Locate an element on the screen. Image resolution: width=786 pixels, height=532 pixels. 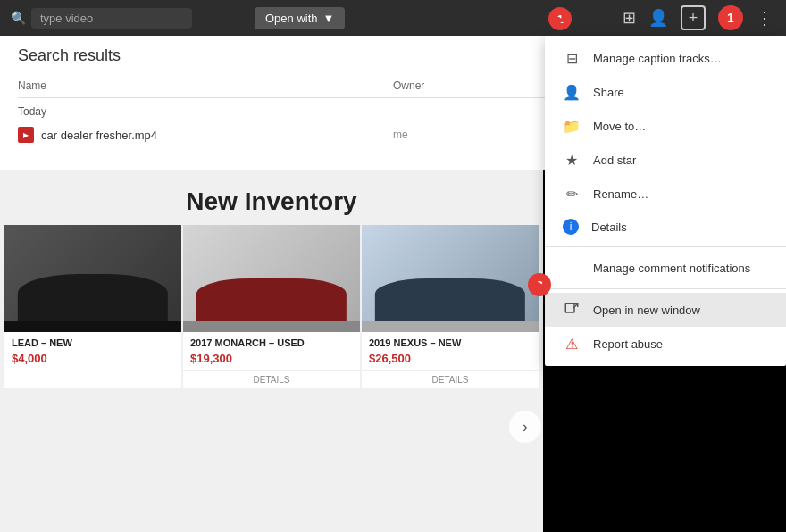
car-label-0: LEAD – NEW is located at coordinates (93, 341).